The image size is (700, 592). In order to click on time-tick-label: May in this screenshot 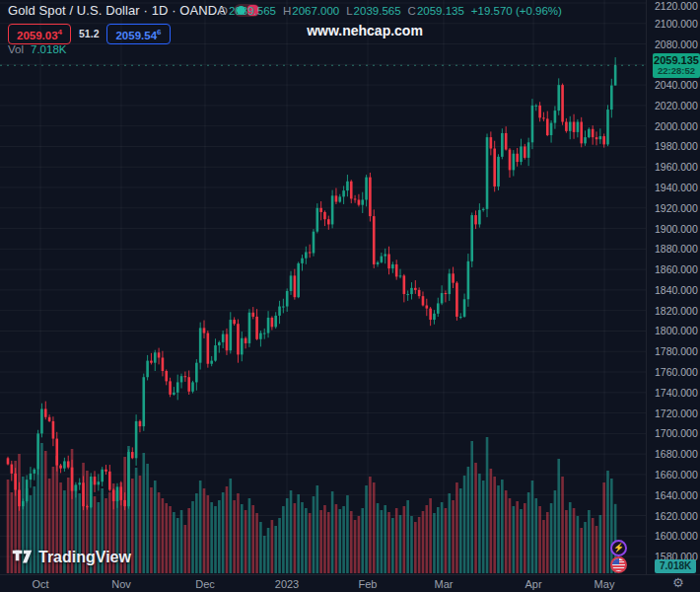, I will do `click(605, 584)`.